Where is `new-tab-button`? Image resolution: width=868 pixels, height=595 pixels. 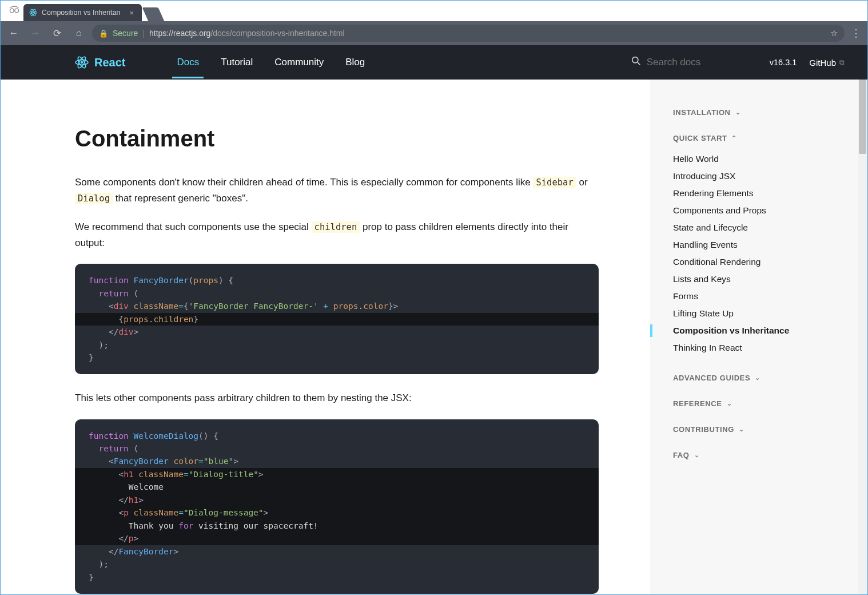
new-tab-button is located at coordinates (153, 14).